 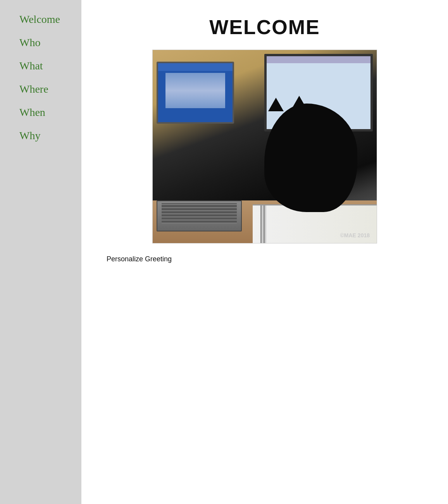 What do you see at coordinates (50, 43) in the screenshot?
I see `sidebar-item-who: Who` at bounding box center [50, 43].